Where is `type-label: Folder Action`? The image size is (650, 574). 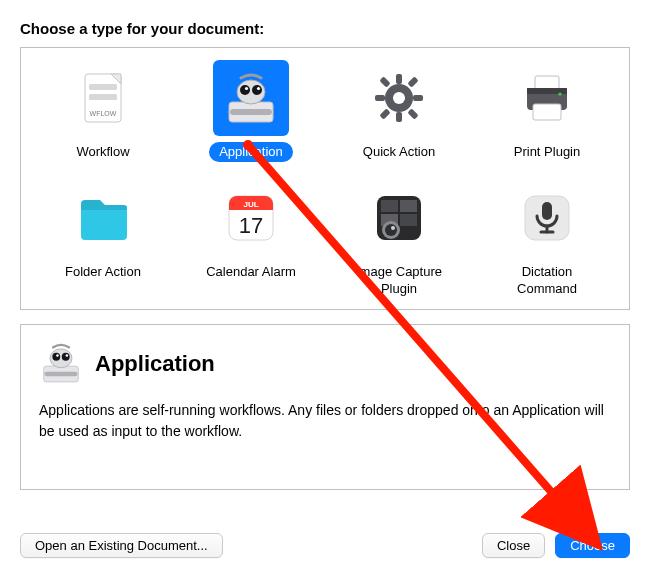
type-label: Folder Action is located at coordinates (103, 272).